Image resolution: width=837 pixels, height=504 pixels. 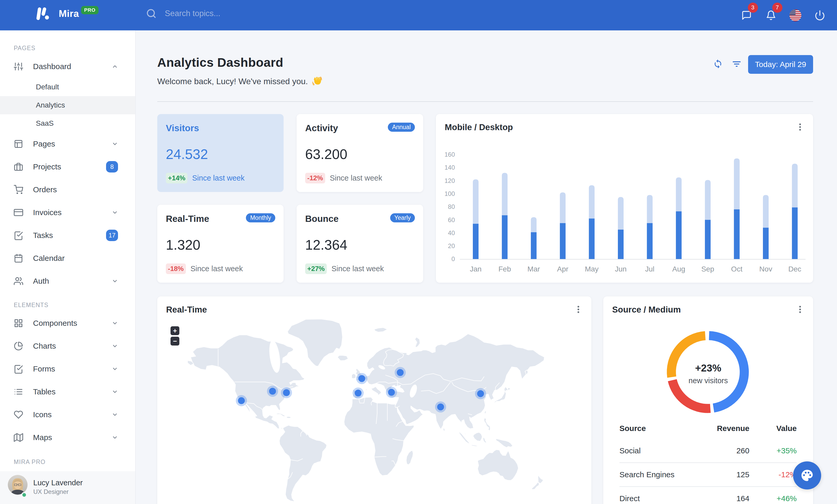 I want to click on svg-text: 80, so click(x=451, y=207).